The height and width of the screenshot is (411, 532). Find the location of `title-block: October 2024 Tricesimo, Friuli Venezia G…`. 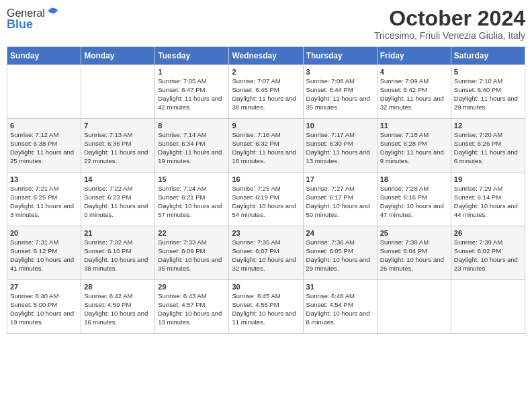

title-block: October 2024 Tricesimo, Friuli Venezia G… is located at coordinates (450, 24).